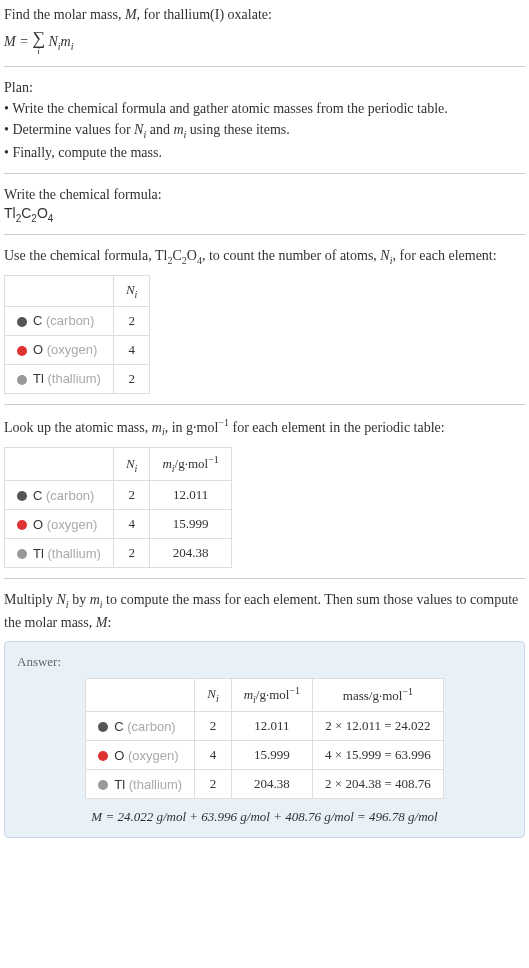  What do you see at coordinates (119, 756) in the screenshot?
I see `ans-oxygen-symbol: O` at bounding box center [119, 756].